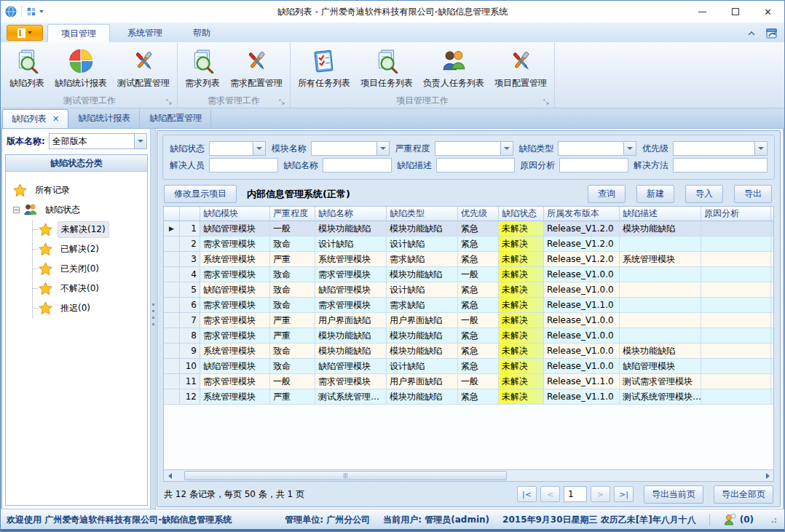 This screenshot has width=785, height=532. What do you see at coordinates (753, 194) in the screenshot?
I see `export-button: 导出` at bounding box center [753, 194].